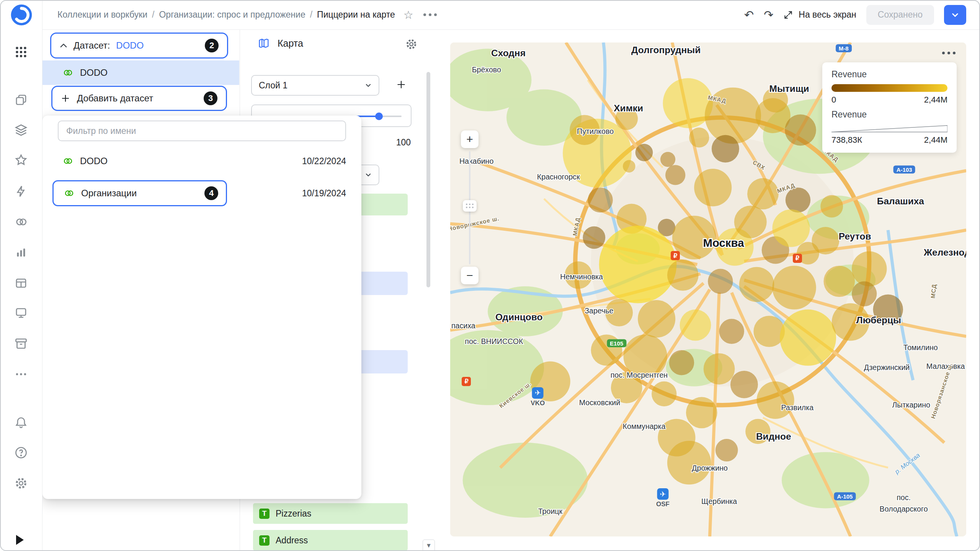 The image size is (980, 551). I want to click on fullscreen-label: На весь экран, so click(828, 15).